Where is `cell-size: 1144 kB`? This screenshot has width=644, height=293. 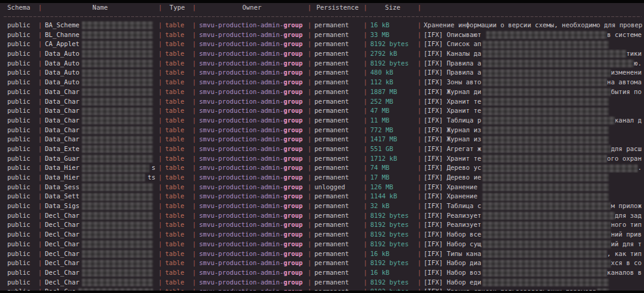
cell-size: 1144 kB is located at coordinates (393, 197).